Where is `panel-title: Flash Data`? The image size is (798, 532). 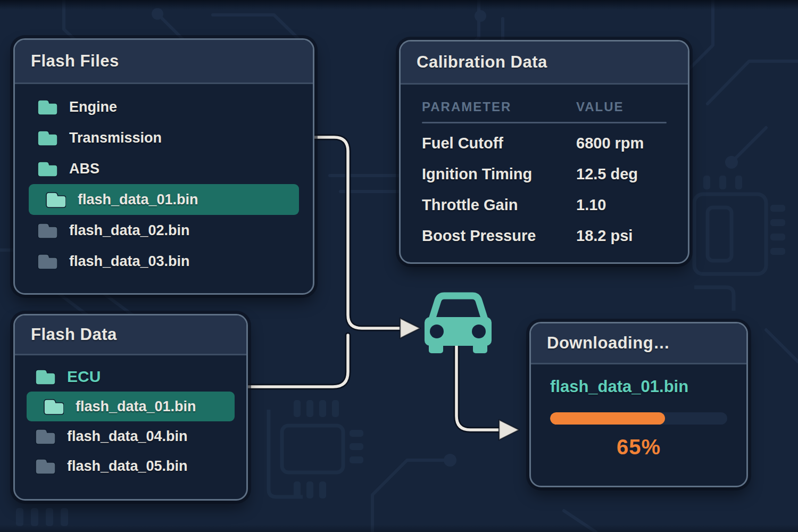
panel-title: Flash Data is located at coordinates (74, 335).